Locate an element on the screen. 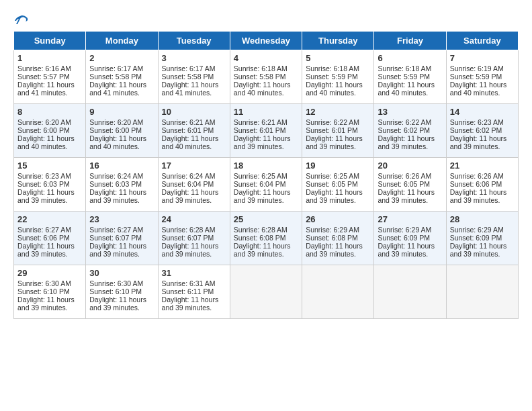  calendar-day-cell: 28Sunrise: 6:29 AMSunset: 6:09 PMDayligh… is located at coordinates (482, 238).